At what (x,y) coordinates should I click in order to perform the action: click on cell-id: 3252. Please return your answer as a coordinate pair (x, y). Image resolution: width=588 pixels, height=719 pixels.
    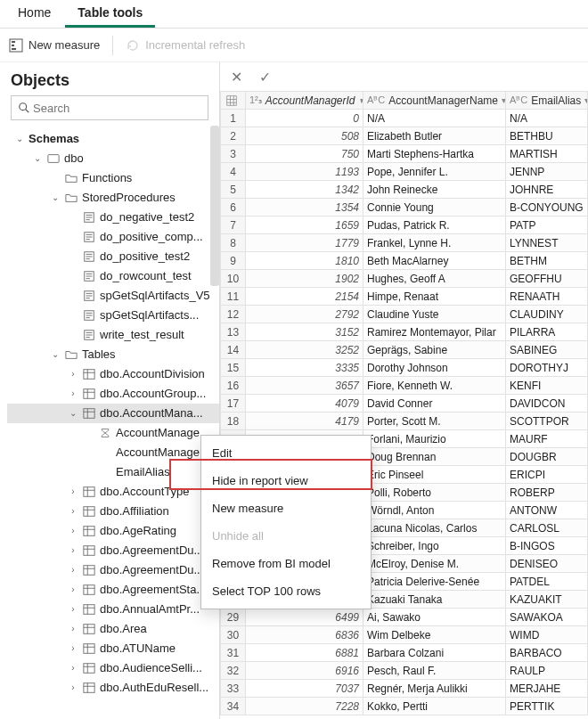
    Looking at the image, I should click on (305, 350).